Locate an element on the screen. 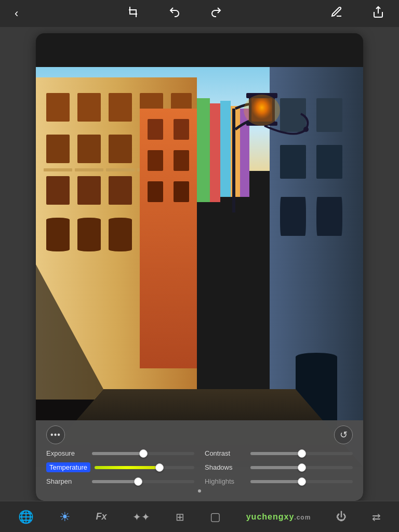  more-options-button: ••• is located at coordinates (56, 435).